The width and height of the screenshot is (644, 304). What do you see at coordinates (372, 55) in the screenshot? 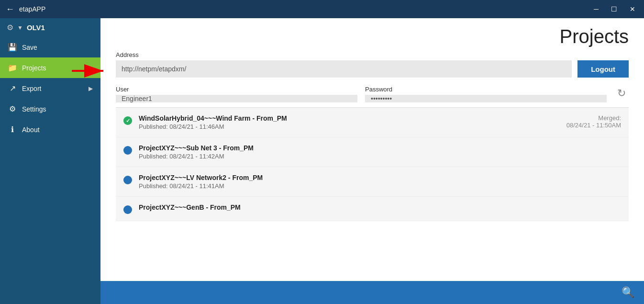
I see `address-label: Address` at bounding box center [372, 55].